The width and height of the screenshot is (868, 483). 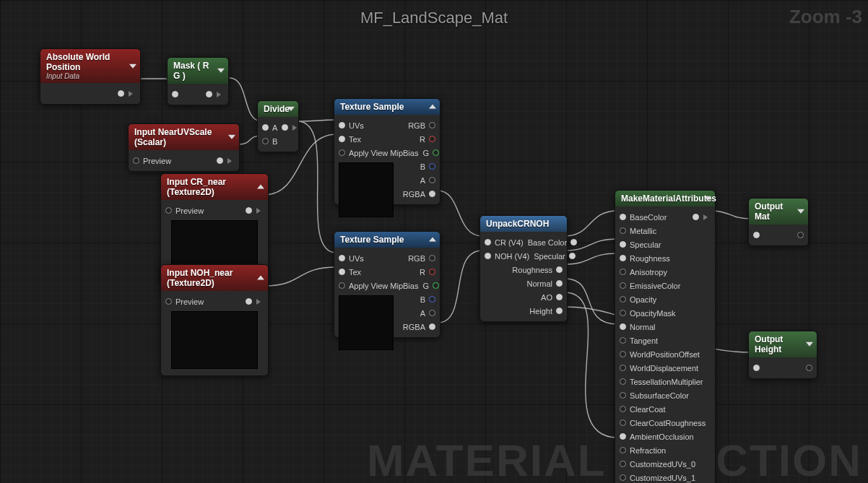 What do you see at coordinates (665, 336) in the screenshot?
I see `node-make-material-attributes: MakeMaterialAttributes BaseColorMetallic…` at bounding box center [665, 336].